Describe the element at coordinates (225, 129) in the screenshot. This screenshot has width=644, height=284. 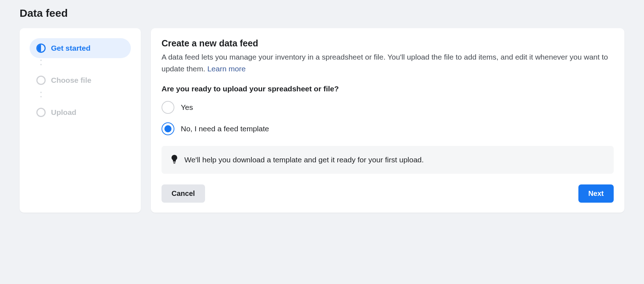
I see `radio-label: No, I need a feed template` at that location.